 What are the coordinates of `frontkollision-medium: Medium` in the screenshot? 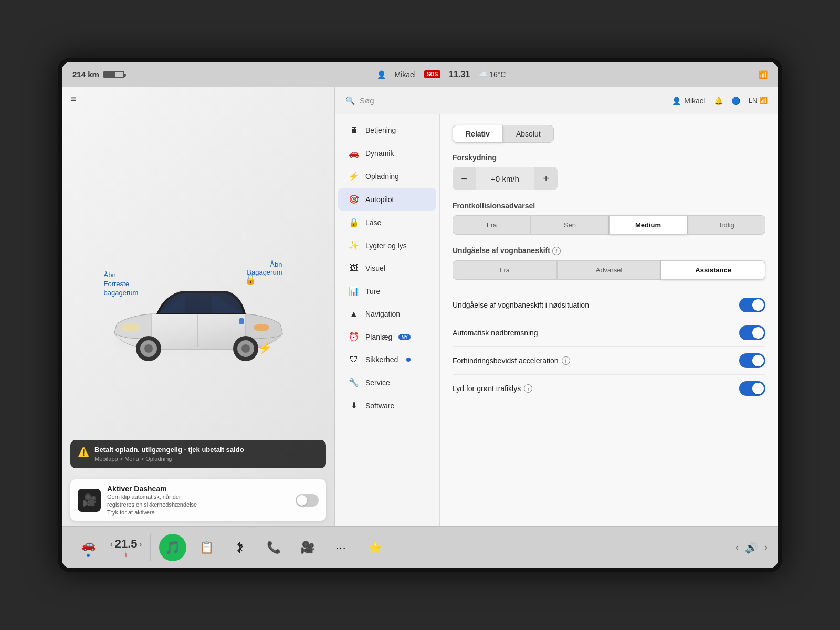 It's located at (648, 225).